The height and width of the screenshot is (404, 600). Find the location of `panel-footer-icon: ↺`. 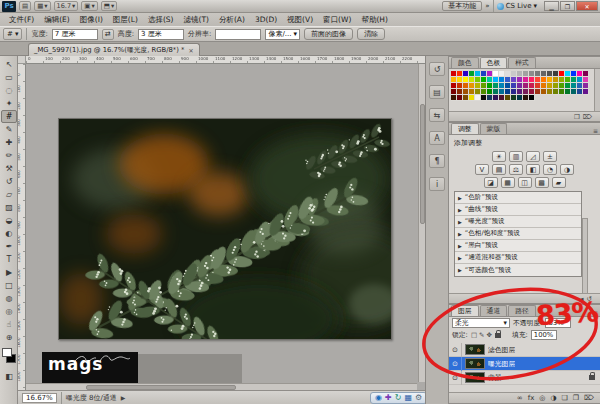

panel-footer-icon: ↺ is located at coordinates (590, 299).